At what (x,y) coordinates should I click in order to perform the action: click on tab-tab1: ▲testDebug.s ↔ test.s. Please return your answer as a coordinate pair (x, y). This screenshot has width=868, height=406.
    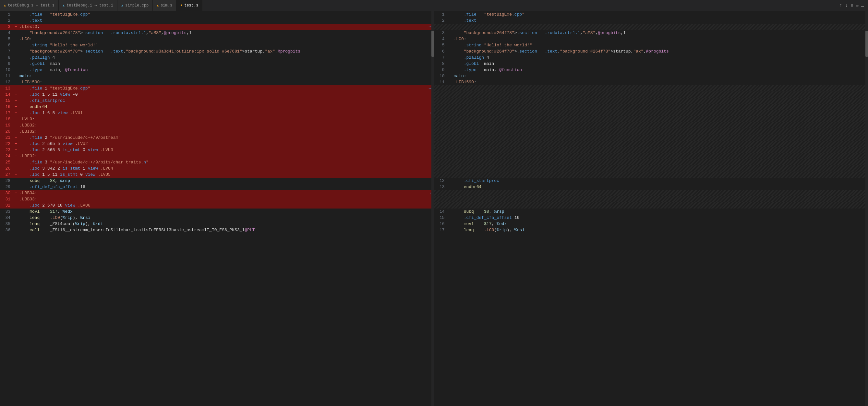
    Looking at the image, I should click on (29, 5).